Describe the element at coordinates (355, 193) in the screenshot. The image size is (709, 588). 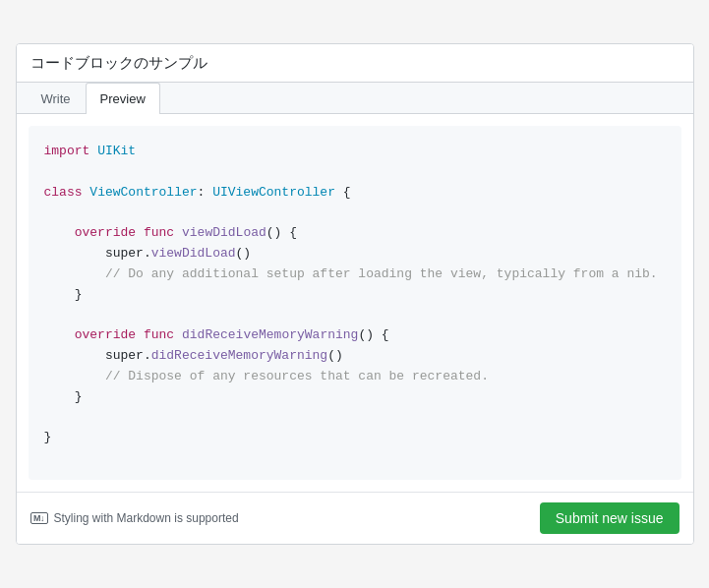
I see `code-line-2: class ViewController: UIViewController {` at that location.